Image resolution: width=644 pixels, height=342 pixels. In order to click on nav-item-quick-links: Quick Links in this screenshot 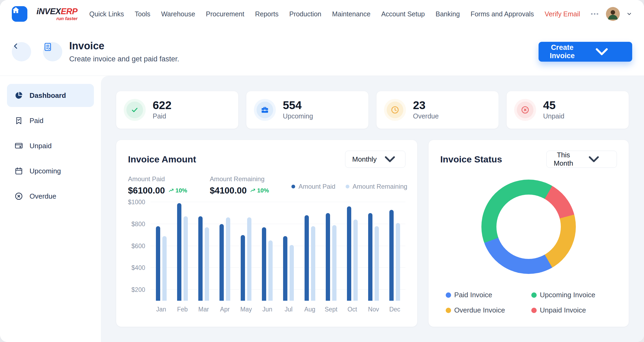, I will do `click(107, 14)`.